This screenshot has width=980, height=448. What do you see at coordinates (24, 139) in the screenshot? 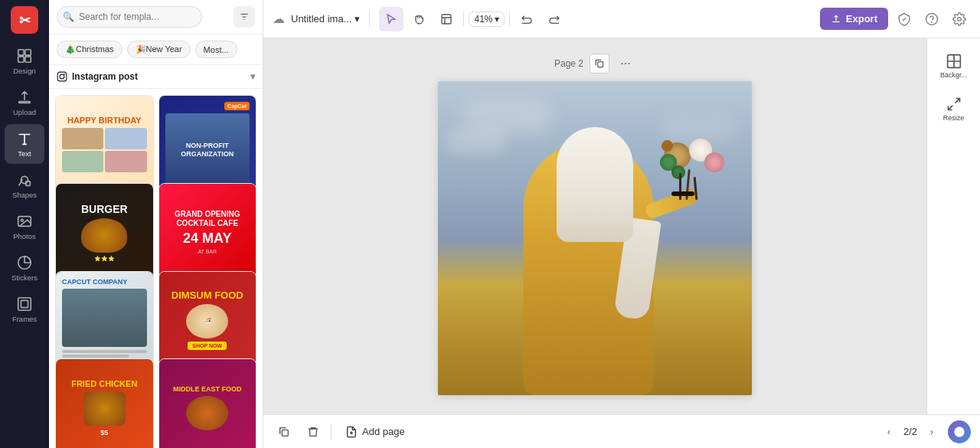
I see `text-icon` at bounding box center [24, 139].